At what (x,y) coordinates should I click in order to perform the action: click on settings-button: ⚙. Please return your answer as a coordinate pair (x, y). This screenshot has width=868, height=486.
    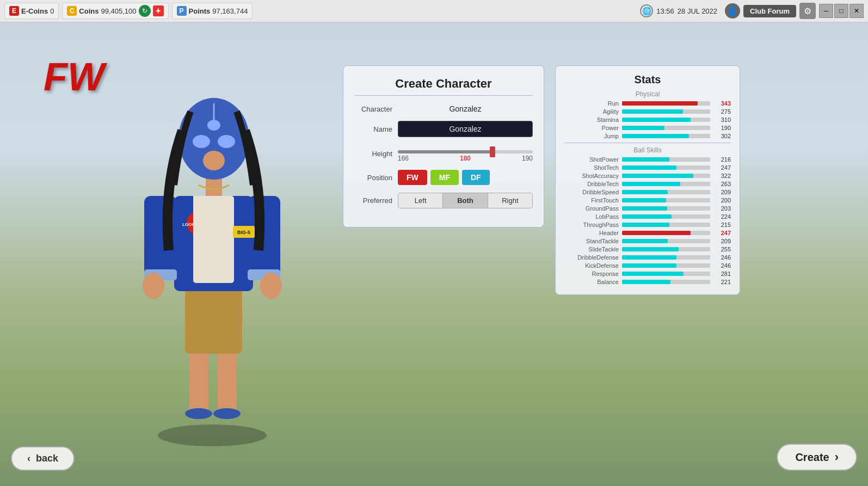
    Looking at the image, I should click on (808, 11).